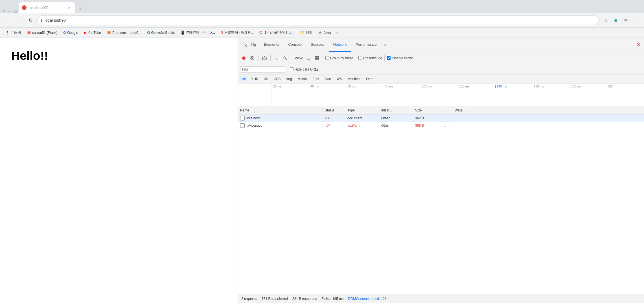 The height and width of the screenshot is (303, 644). I want to click on tab-performance: Performance, so click(366, 45).